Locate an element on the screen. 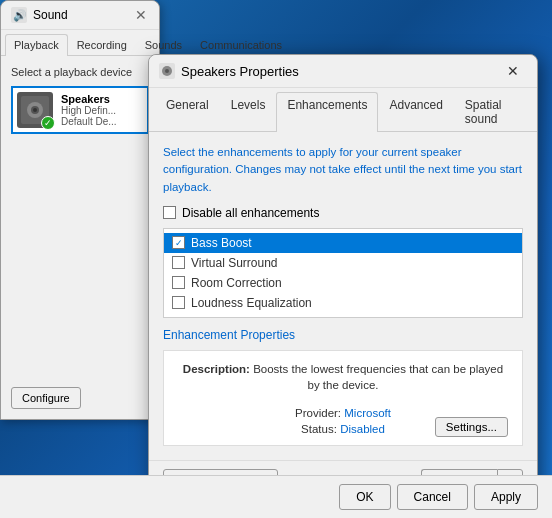 This screenshot has height=518, width=552. sound-tabs: Playback Recording Sounds Communications is located at coordinates (80, 43).